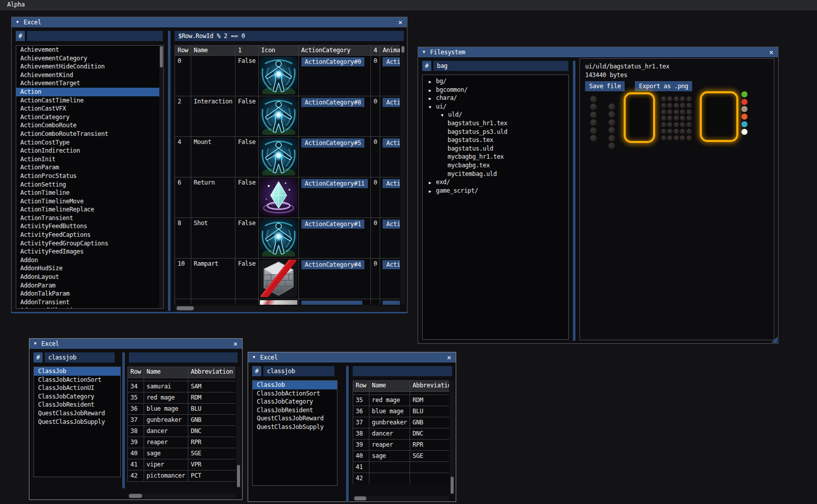 Image resolution: width=817 pixels, height=504 pixels. I want to click on sheet-list-item: ActionTimeline, so click(90, 193).